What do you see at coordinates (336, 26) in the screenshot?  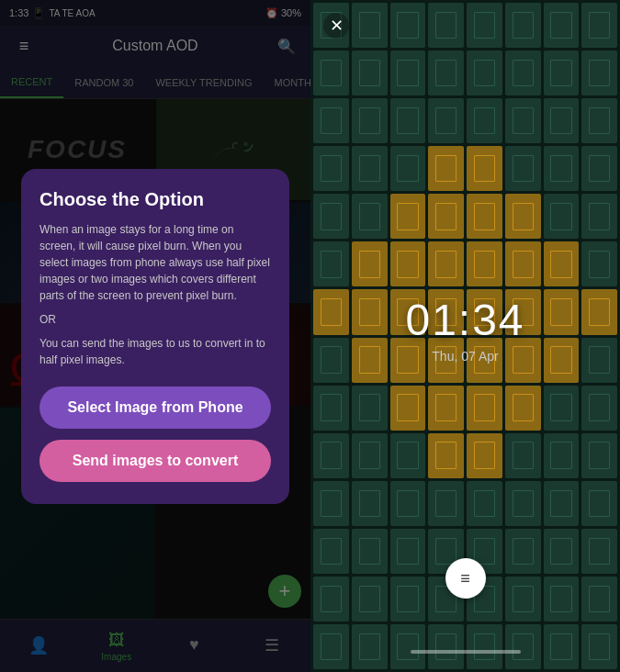 I see `close-button: ✕` at bounding box center [336, 26].